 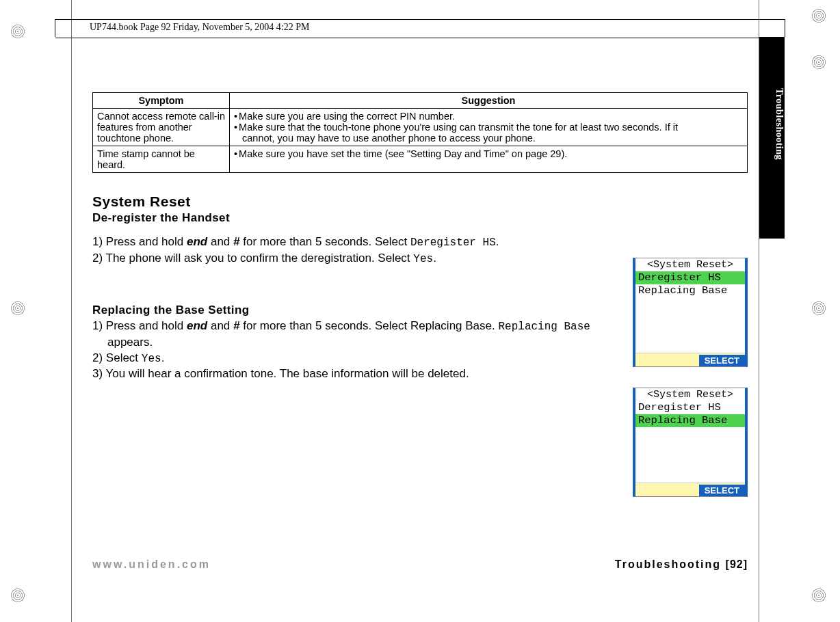 I want to click on section-tab-label: Troubleshooting, so click(x=780, y=124).